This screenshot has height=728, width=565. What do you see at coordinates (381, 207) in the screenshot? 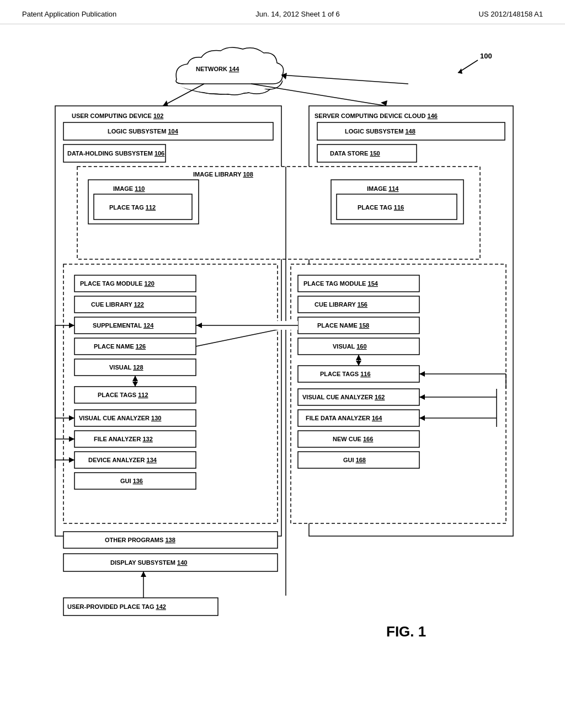
I see `svg-text: PLACE TAG 116` at bounding box center [381, 207].